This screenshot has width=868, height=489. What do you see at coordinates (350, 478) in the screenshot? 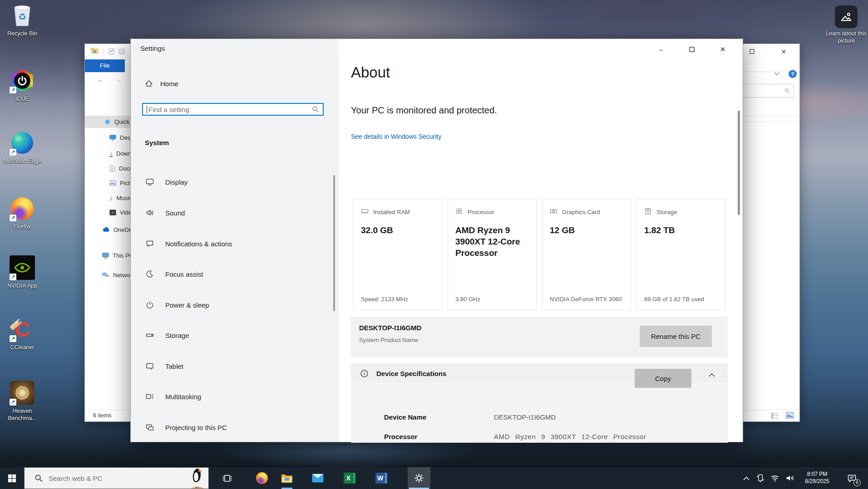
I see `excel-icon: X` at bounding box center [350, 478].